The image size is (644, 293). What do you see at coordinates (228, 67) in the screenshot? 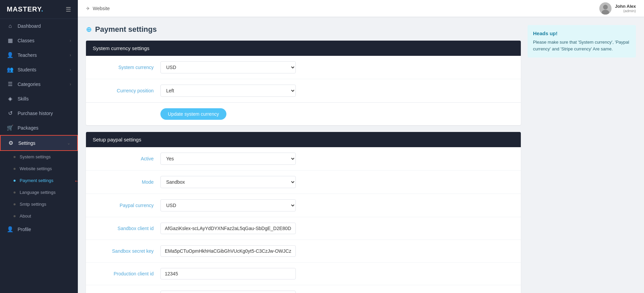
I see `system-currency-select: USD EUR GBP JPY` at bounding box center [228, 67].